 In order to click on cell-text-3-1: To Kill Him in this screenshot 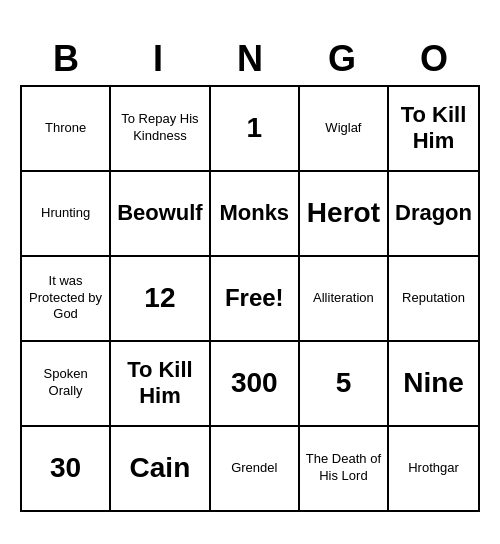, I will do `click(160, 384)`.